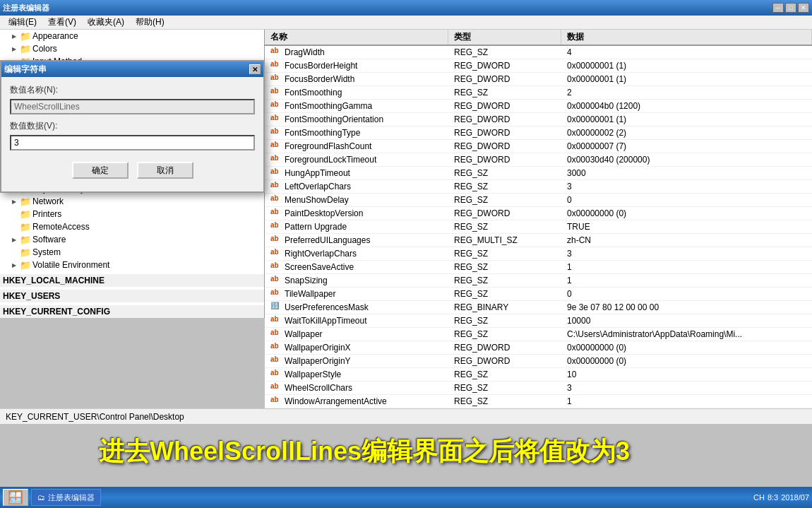 This screenshot has width=812, height=508. Describe the element at coordinates (255, 69) in the screenshot. I see `dialog-close-button: ✕` at that location.